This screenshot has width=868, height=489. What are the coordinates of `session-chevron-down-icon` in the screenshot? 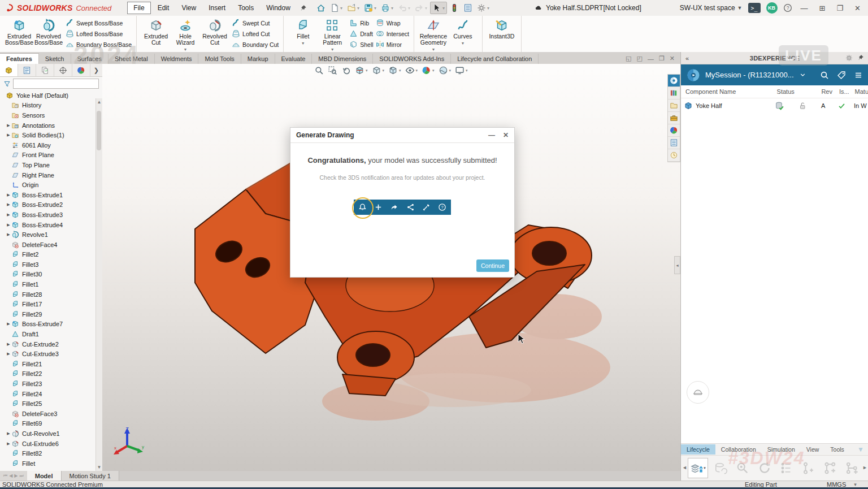 It's located at (802, 75).